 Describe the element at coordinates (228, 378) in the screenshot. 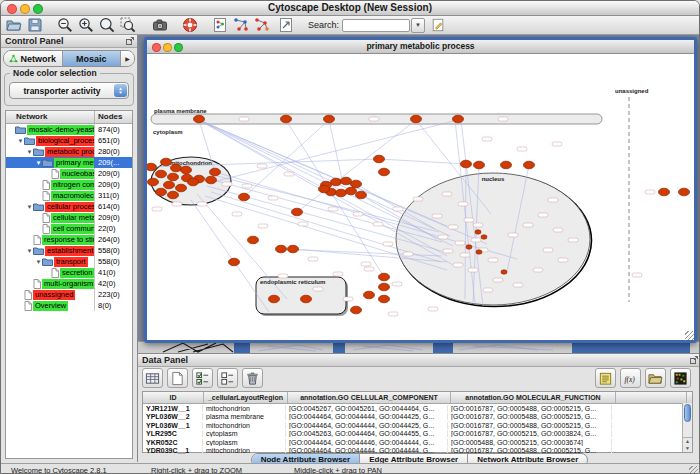

I see `unselect-attributes-button` at that location.